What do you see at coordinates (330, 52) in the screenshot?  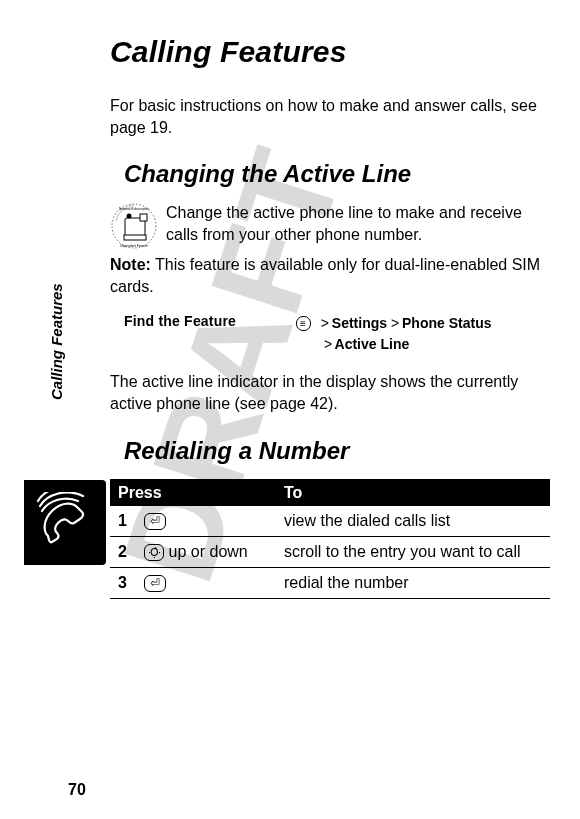 I see `page-title: Calling Features` at bounding box center [330, 52].